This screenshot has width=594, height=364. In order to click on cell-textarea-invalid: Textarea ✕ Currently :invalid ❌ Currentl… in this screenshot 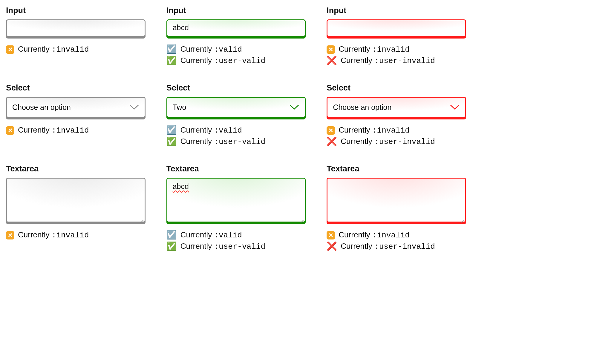, I will do `click(396, 208)`.